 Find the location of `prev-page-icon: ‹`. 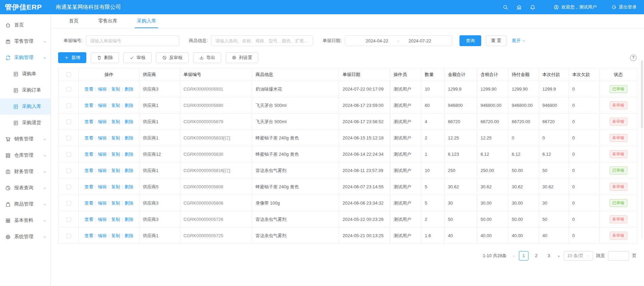

prev-page-icon: ‹ is located at coordinates (514, 256).